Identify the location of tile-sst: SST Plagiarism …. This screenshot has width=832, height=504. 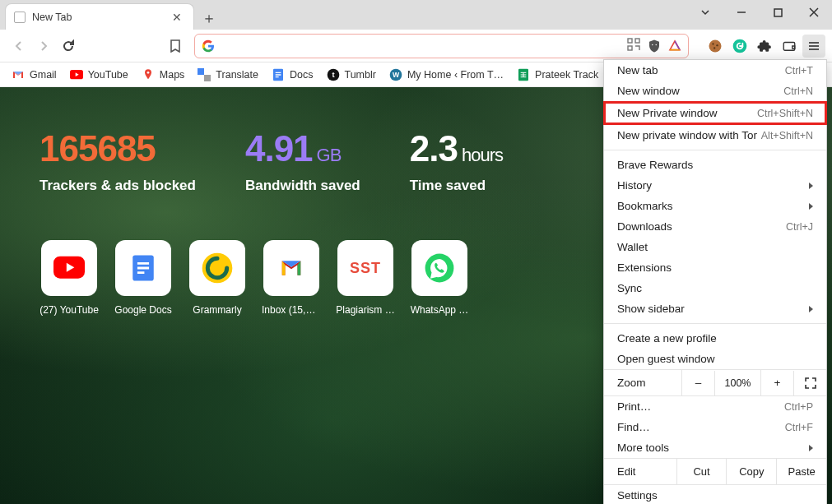
(365, 278).